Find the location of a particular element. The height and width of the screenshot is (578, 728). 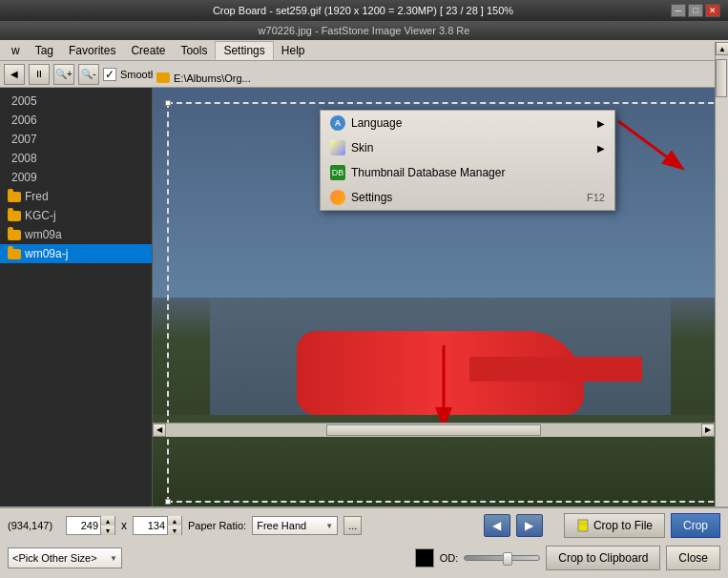

scroll-h-track is located at coordinates (433, 430).